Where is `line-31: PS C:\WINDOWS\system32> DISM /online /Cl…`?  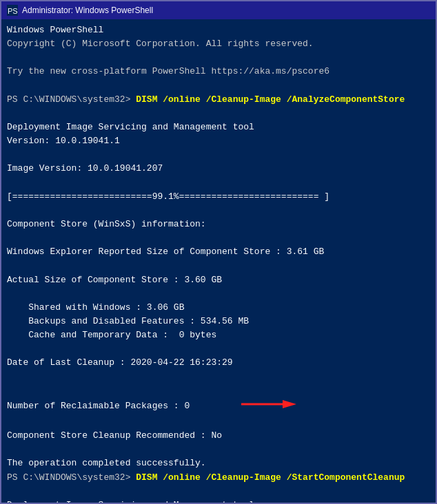 line-31: PS C:\WINDOWS\system32> DISM /online /Cl… is located at coordinates (218, 478).